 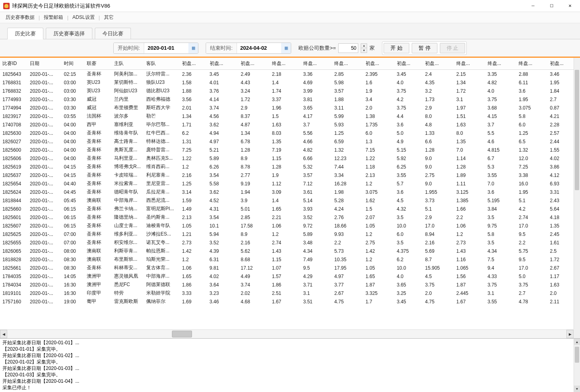 I want to click on table-row: 18256002020-01-...04:00圣青杯奥斯瓦度...庞特普雷...…, so click(x=287, y=150).